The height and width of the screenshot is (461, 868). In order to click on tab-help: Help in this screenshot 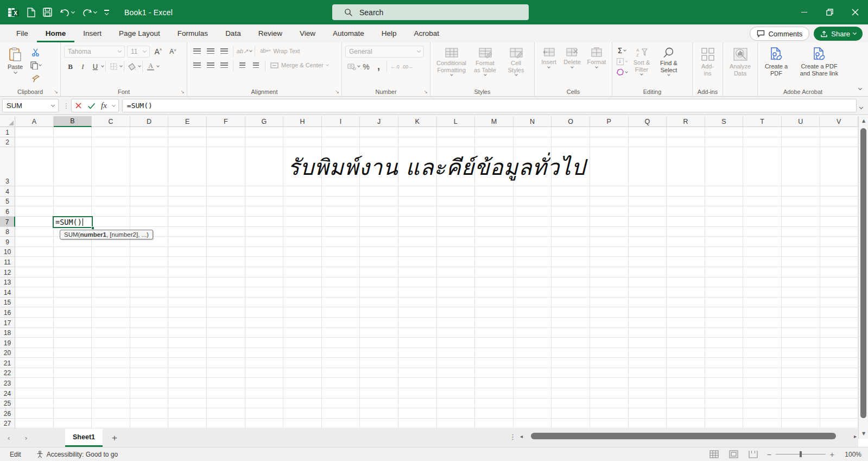, I will do `click(389, 34)`.